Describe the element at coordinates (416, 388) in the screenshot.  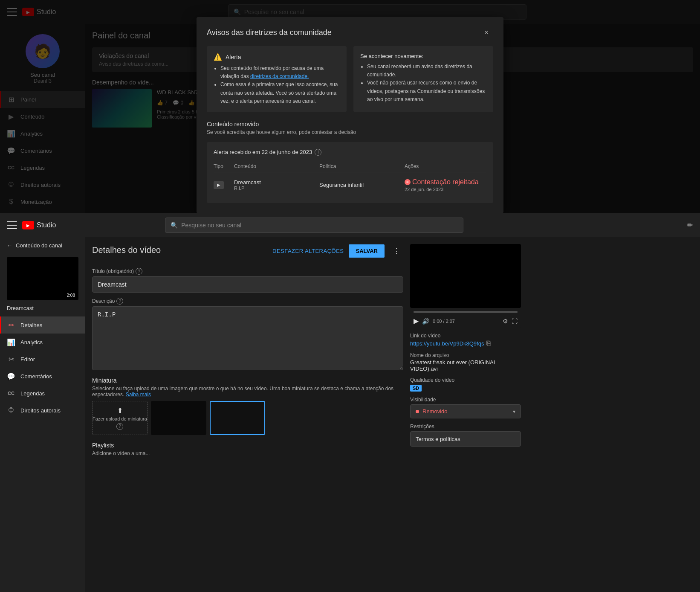
I see `quality-badge: SD` at that location.